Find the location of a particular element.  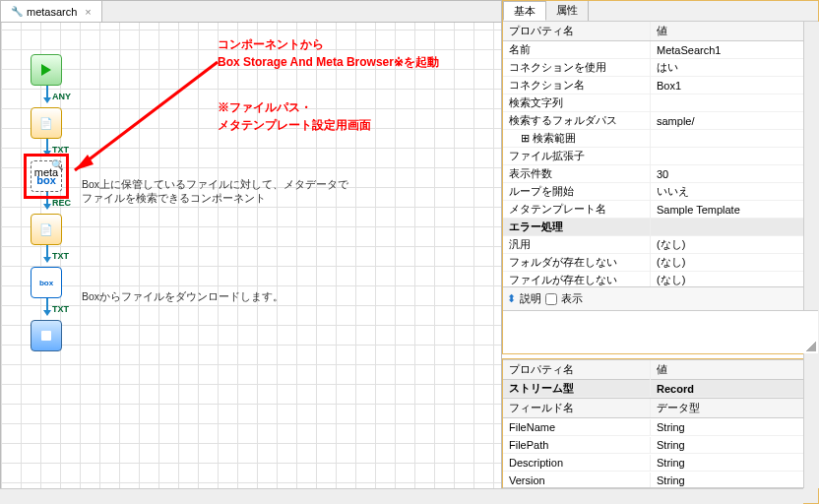

property-value: MetaSearch1 is located at coordinates (734, 50).